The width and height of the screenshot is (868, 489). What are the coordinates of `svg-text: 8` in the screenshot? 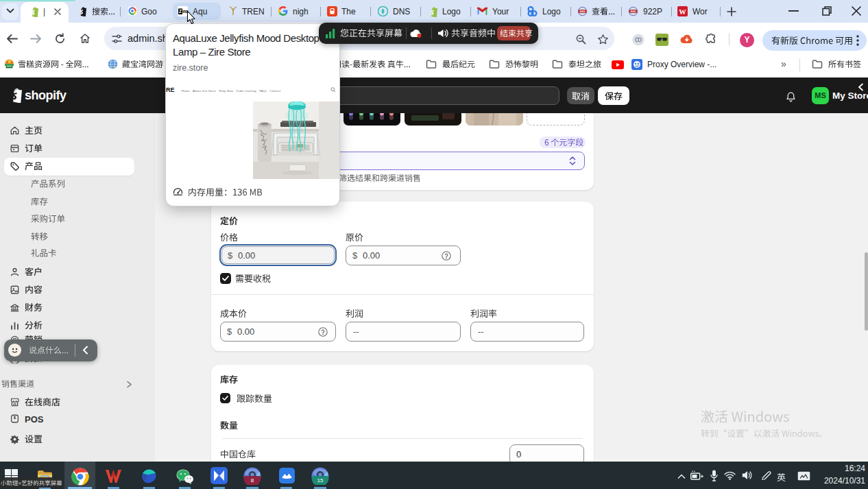 It's located at (252, 480).